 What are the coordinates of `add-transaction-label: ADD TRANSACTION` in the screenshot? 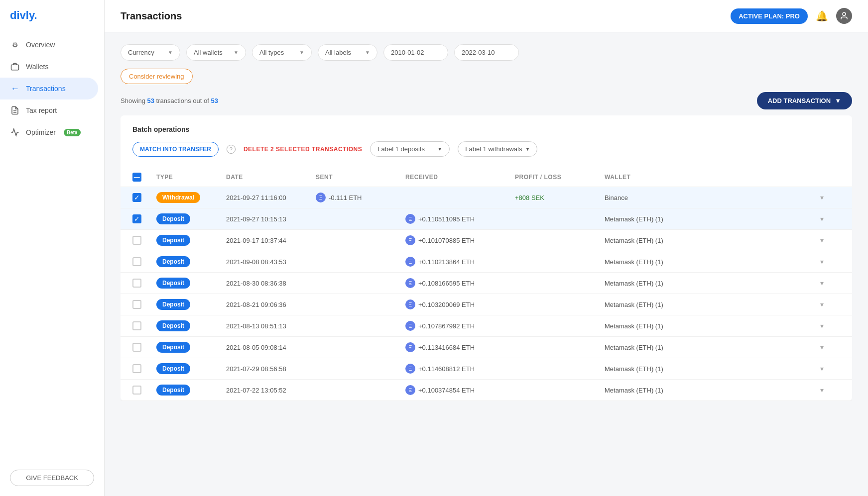 It's located at (799, 100).